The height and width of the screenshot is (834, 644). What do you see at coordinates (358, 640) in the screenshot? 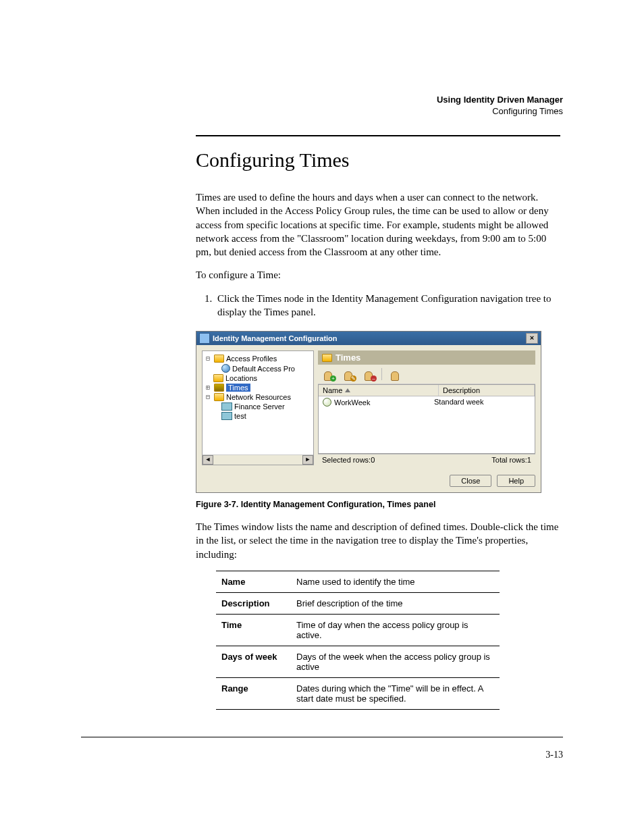
I see `properties-table: NameName used to identify the time Descr…` at bounding box center [358, 640].